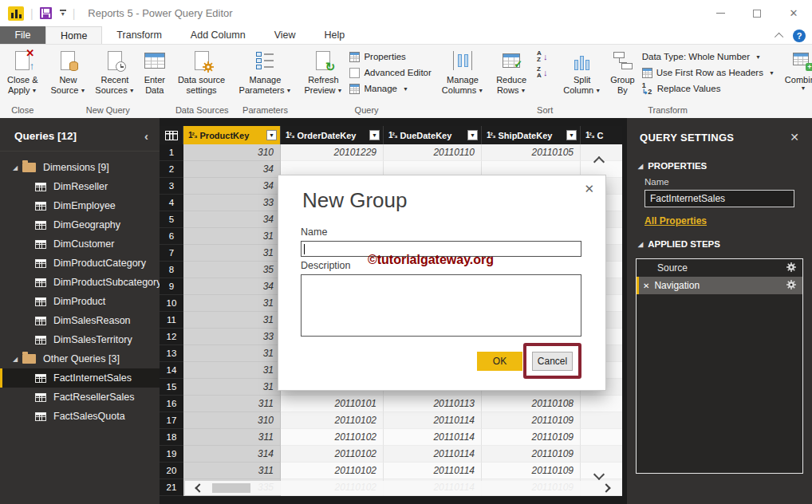 Image resolution: width=812 pixels, height=504 pixels. I want to click on ok-button: OK, so click(499, 361).